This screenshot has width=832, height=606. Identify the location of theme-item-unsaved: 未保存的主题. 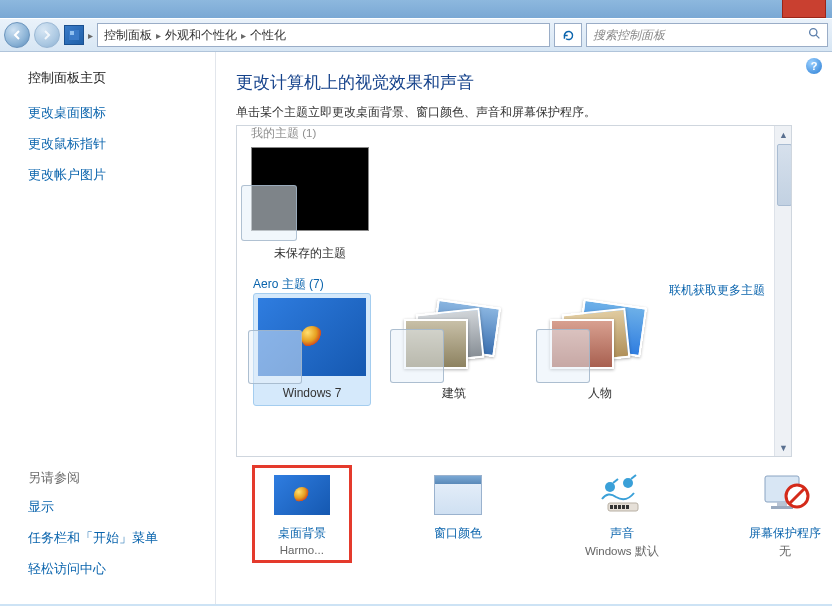
(310, 204).